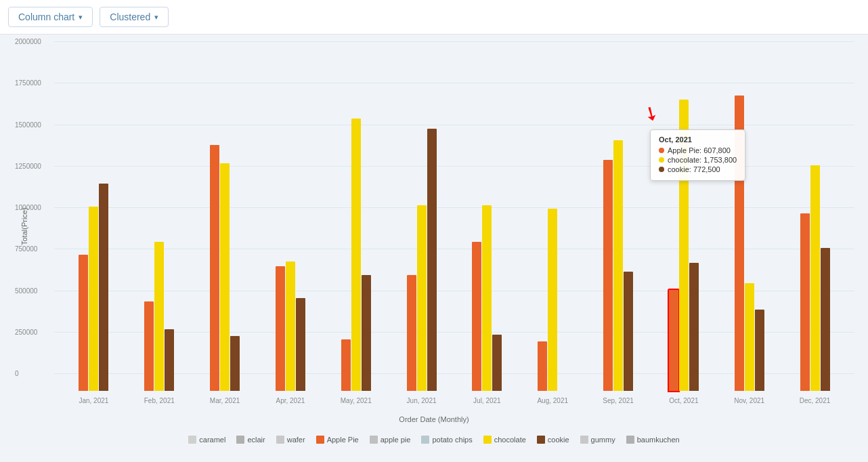  I want to click on y-tick-label: 1250000, so click(28, 165).